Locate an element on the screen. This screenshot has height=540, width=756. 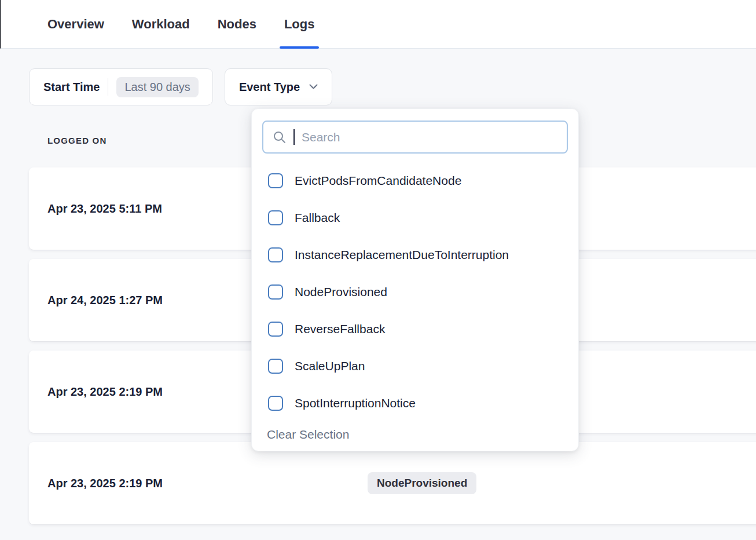
tab-workload: Workload is located at coordinates (161, 24).